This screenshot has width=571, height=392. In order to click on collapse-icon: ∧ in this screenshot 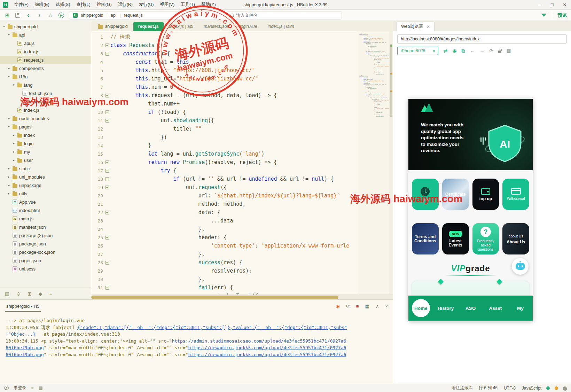, I will do `click(377, 306)`.